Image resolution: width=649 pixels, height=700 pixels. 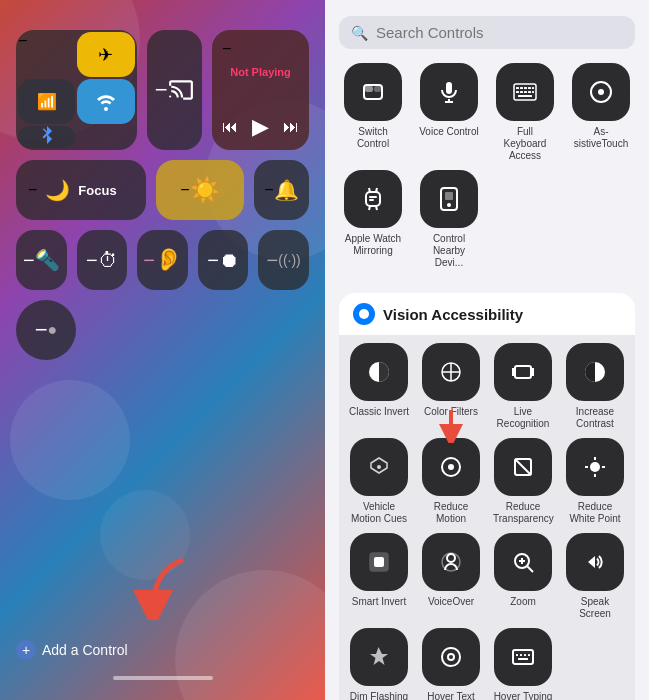 I want to click on play-btn: ▶, so click(x=260, y=127).